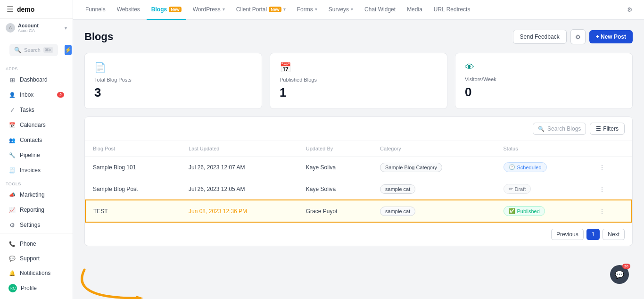  What do you see at coordinates (452, 10) in the screenshot?
I see `topnav-url-redirects: URL Redirects` at bounding box center [452, 10].